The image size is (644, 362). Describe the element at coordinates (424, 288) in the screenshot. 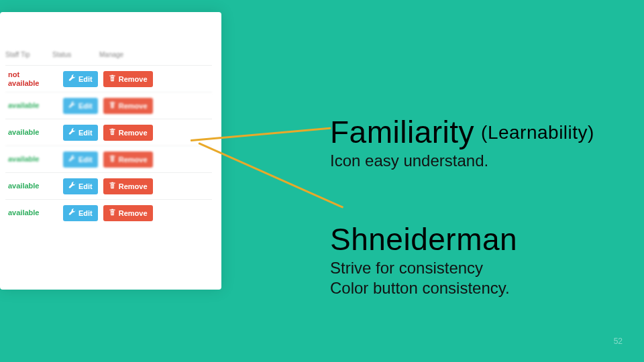

I see `line-consistency-2: Color button consistency.` at that location.